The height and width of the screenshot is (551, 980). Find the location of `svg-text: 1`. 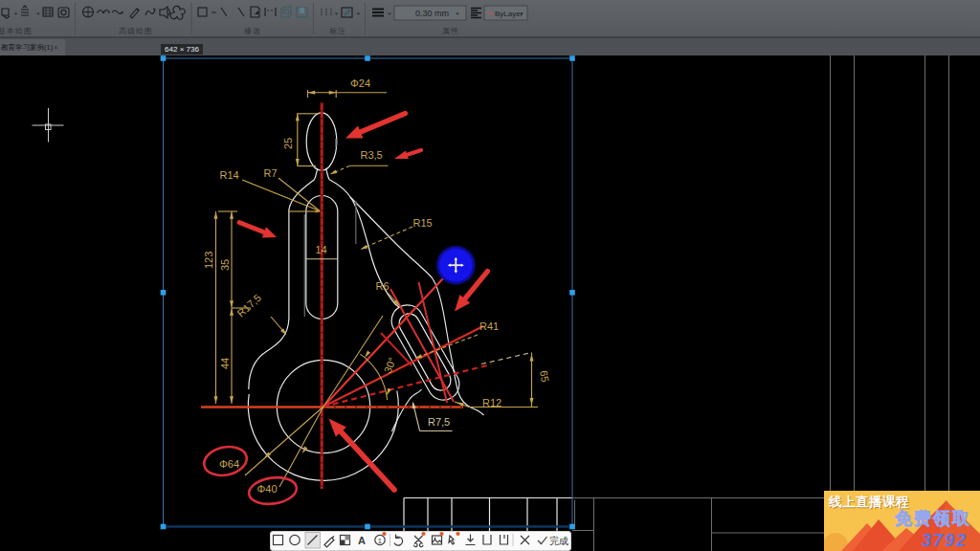

svg-text: 1 is located at coordinates (380, 541).